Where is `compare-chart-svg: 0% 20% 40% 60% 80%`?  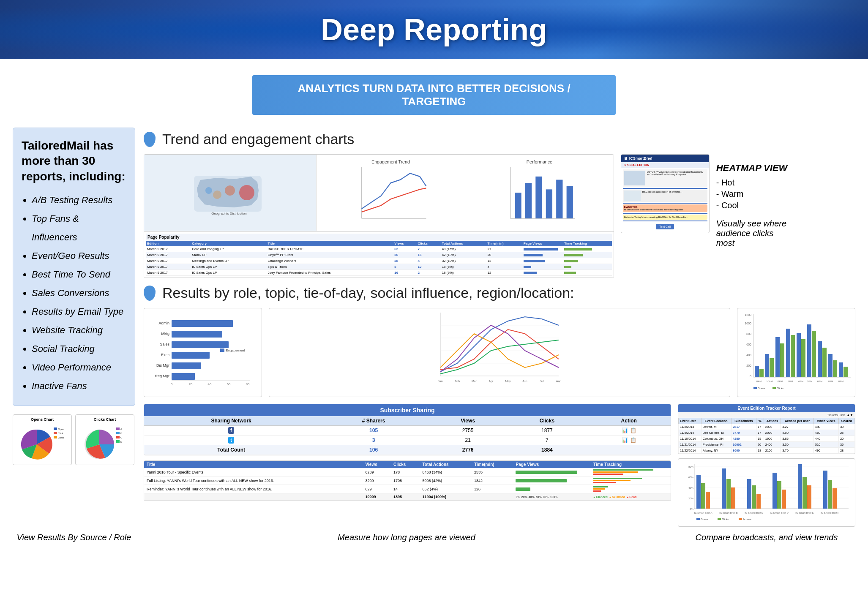
compare-chart-svg: 0% 20% 40% 60% 80% is located at coordinates (766, 492).